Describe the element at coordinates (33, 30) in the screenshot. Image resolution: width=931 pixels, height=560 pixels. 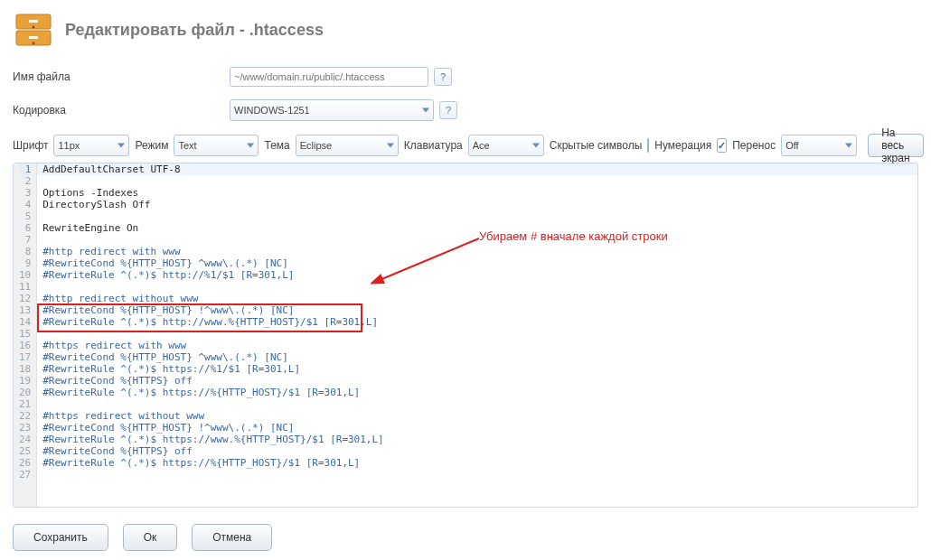
I see `archive-icon` at that location.